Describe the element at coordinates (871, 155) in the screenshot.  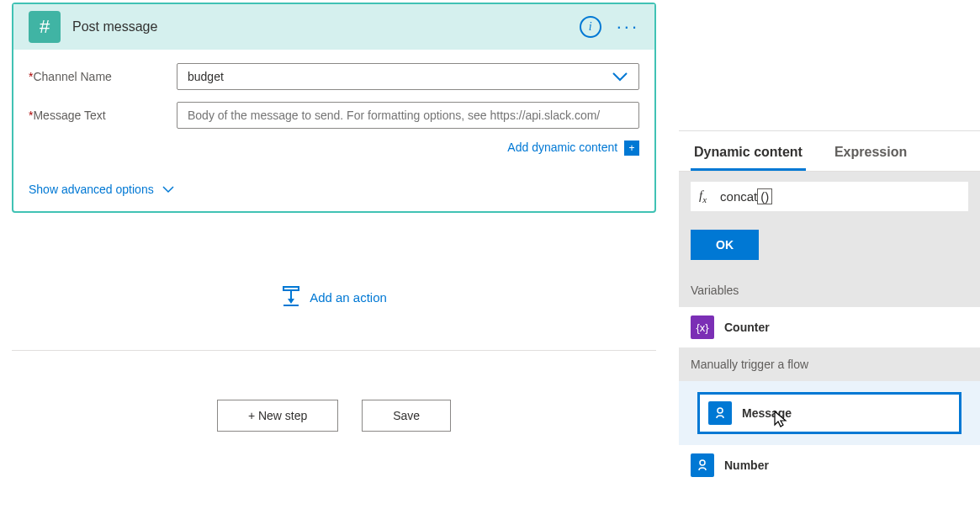
I see `tab-expression: Expression` at that location.